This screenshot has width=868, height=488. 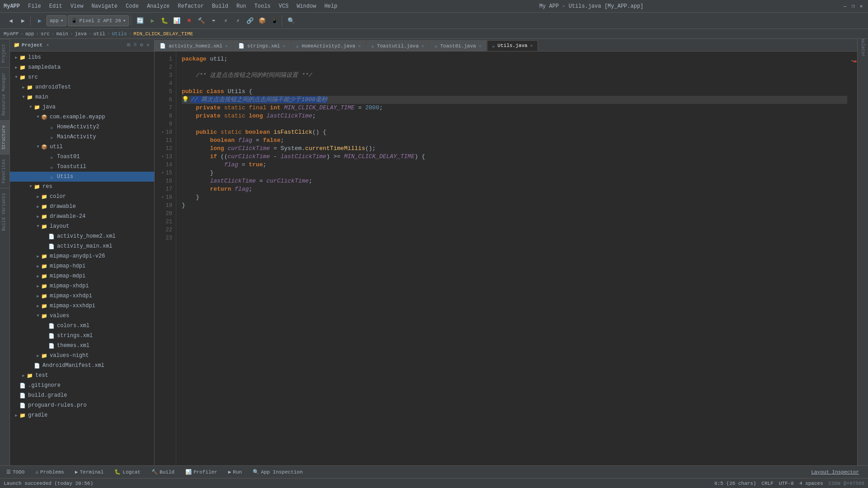 What do you see at coordinates (119, 34) in the screenshot?
I see `breadcrumb-utils: Utils` at bounding box center [119, 34].